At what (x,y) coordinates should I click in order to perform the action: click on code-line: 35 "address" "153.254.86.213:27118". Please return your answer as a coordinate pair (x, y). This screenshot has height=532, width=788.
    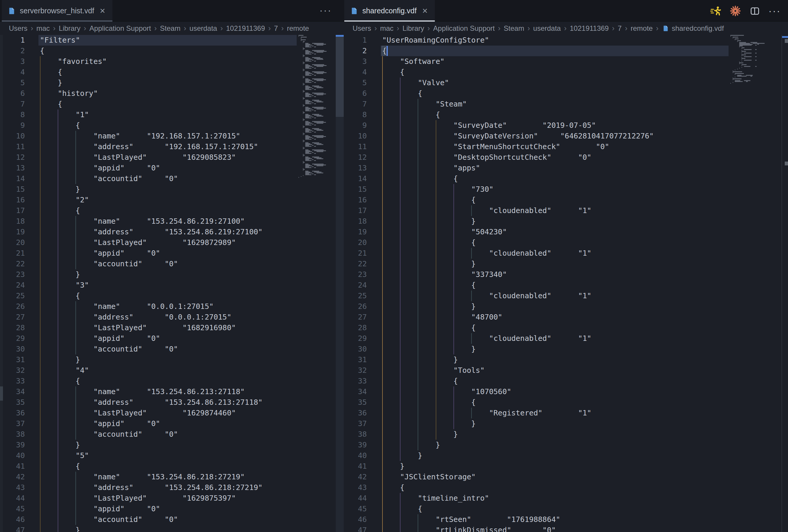
    Looking at the image, I should click on (172, 402).